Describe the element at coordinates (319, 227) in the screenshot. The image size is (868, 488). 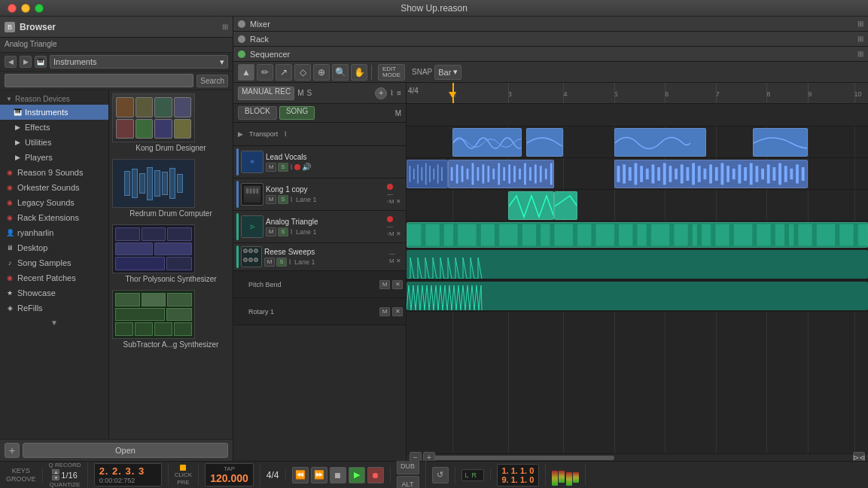
I see `analog-triangle-row: ▷ Analog Triangle M S ⌇ Lane 1` at that location.